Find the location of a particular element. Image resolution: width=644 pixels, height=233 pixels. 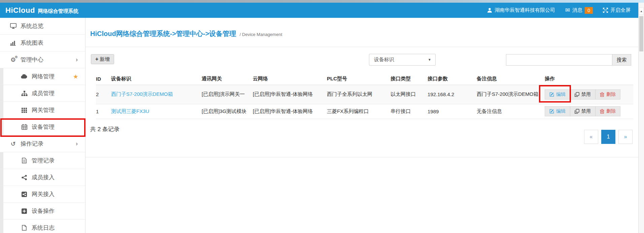

cell-plc-model: 西门子全系列以太网 is located at coordinates (359, 94).